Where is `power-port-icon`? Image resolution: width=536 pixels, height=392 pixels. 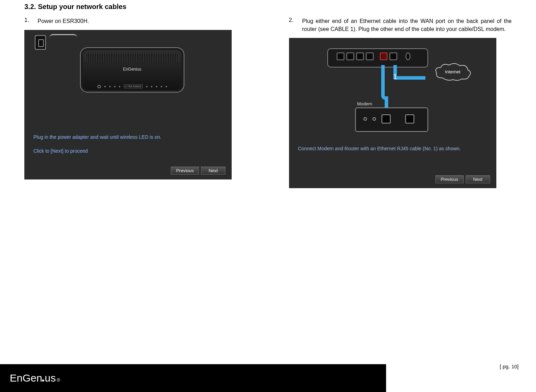
power-port-icon is located at coordinates (408, 56).